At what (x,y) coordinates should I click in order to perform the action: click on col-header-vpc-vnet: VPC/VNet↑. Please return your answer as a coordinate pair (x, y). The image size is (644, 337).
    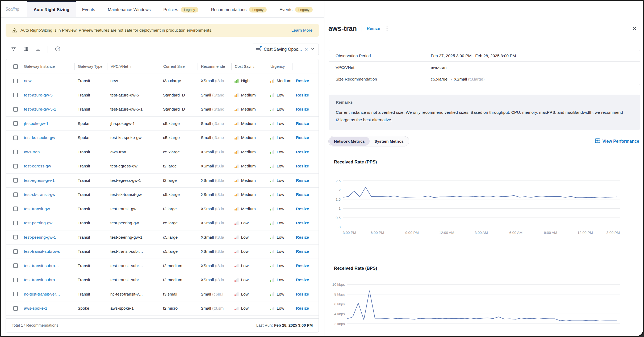
    Looking at the image, I should click on (133, 66).